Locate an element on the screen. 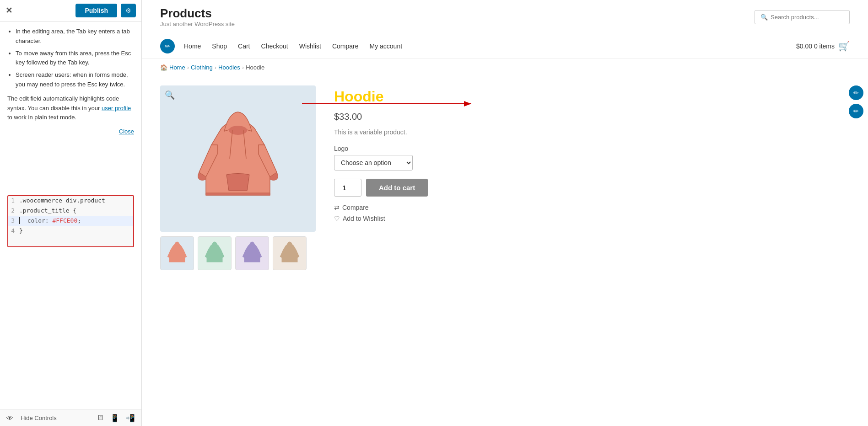  nav-bar: ✏ Home Shop Cart Checkout Wishlist Compa… is located at coordinates (505, 47).